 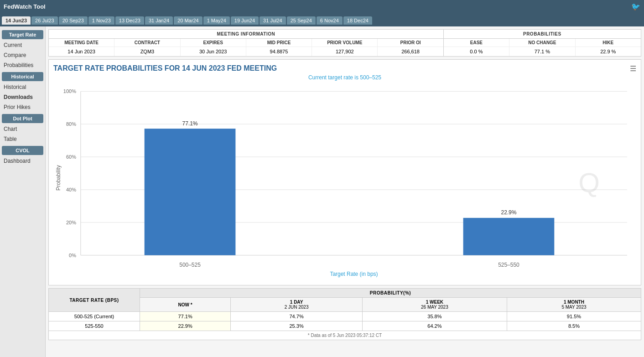 I want to click on table-row-525-550: 525-550 22.9% 25.3% 64.2% 8.5%, so click(x=345, y=326).